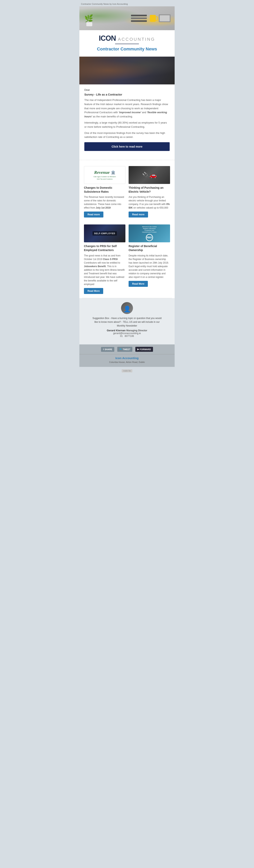  Describe the element at coordinates (127, 192) in the screenshot. I see `two-col-section-1: Revenue 🏛️ Cáin agus Custaim na hÉireann…` at that location.